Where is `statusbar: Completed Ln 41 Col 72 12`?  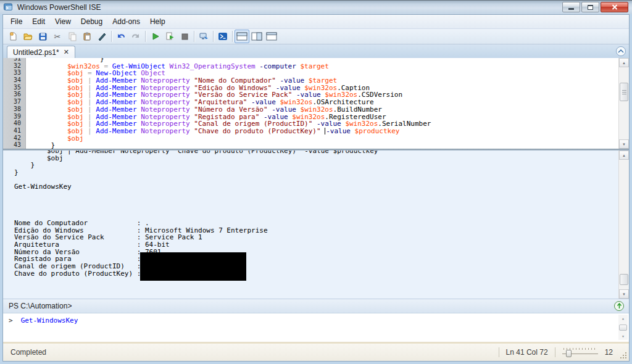
statusbar: Completed Ln 41 Col 72 12 is located at coordinates (316, 352).